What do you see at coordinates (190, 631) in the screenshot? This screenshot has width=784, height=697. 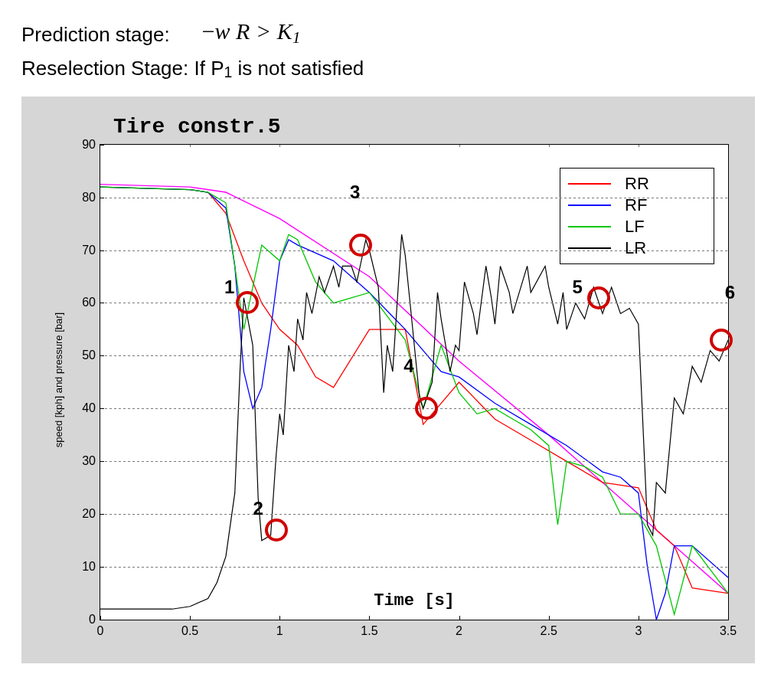 I see `x-tick-label: 0.5` at bounding box center [190, 631].